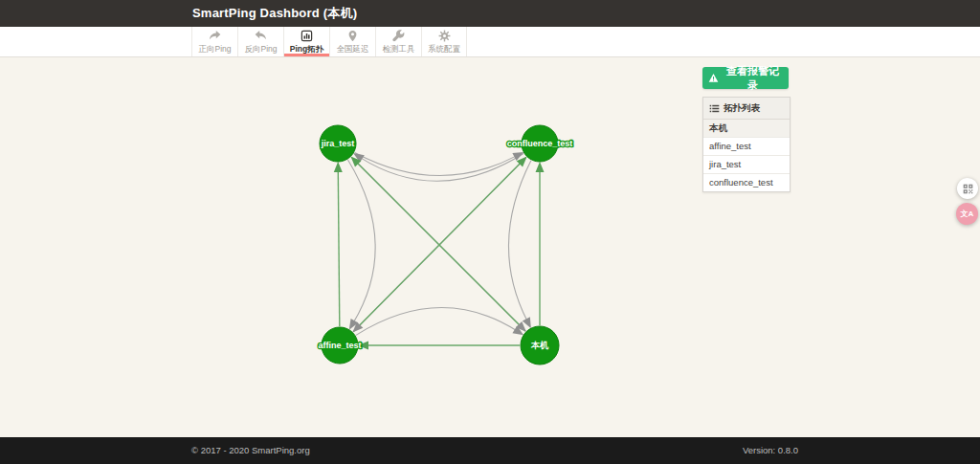  What do you see at coordinates (746, 78) in the screenshot?
I see `view-alarm-records-button: 查看报警记录` at bounding box center [746, 78].